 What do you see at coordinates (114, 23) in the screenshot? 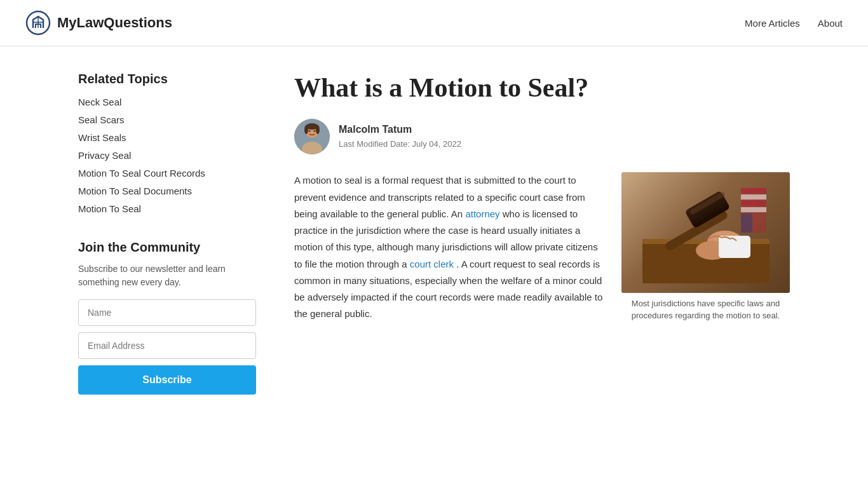
I see `logo-text: MyLawQuestions` at bounding box center [114, 23].